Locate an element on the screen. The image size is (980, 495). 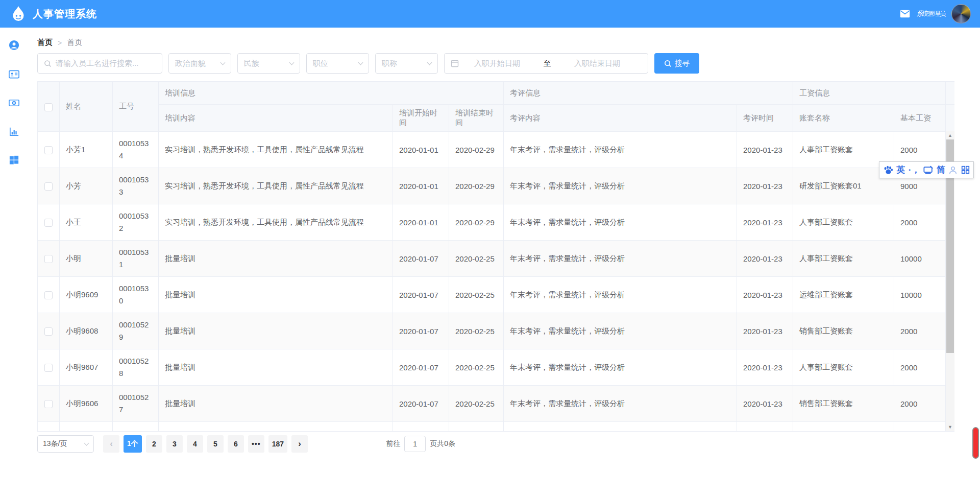
breadcrumb-home: 首页 is located at coordinates (45, 43).